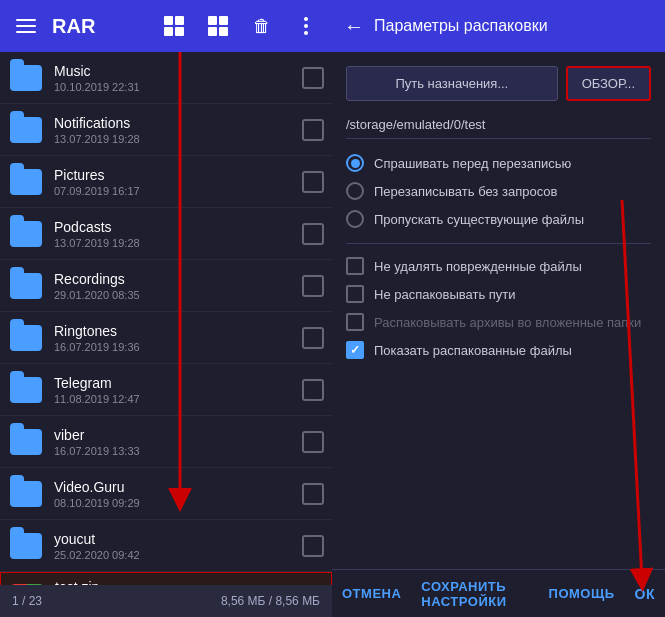  Describe the element at coordinates (466, 192) in the screenshot. I see `radio-label-2: Перезаписывать без запросов` at that location.